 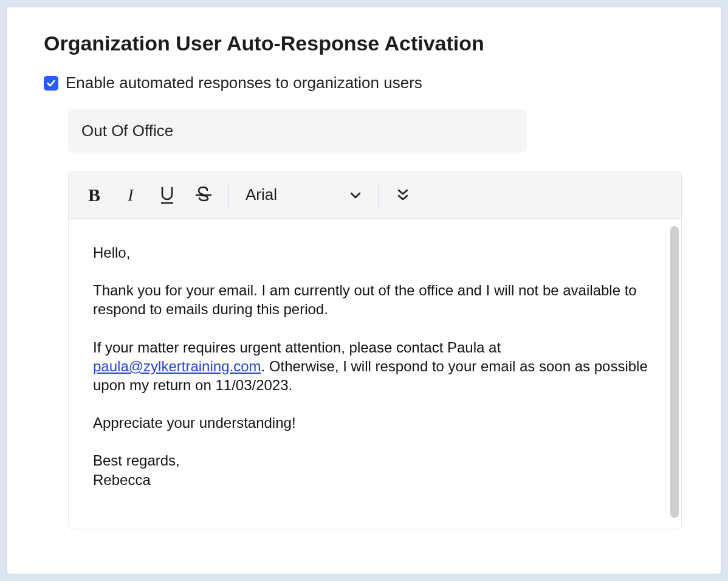 I want to click on contact-email-link: paula@zylkertraining.com, so click(x=177, y=366).